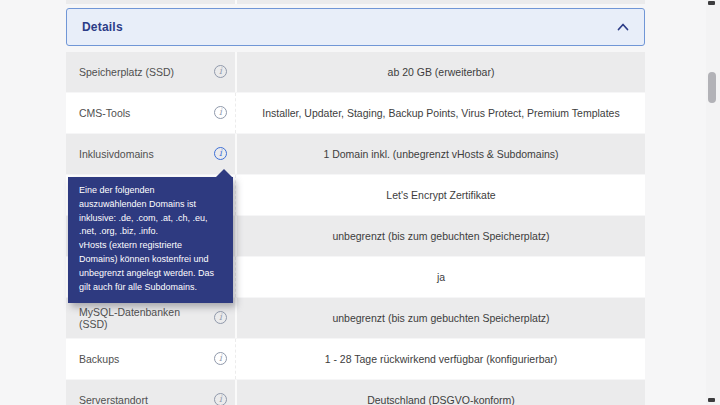 This screenshot has width=720, height=405. Describe the element at coordinates (102, 27) in the screenshot. I see `details-title: Details` at that location.